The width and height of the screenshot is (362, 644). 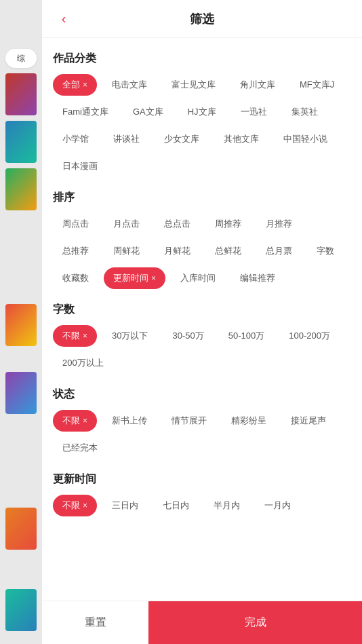 What do you see at coordinates (202, 338) in the screenshot?
I see `wordcount-section: 字数 不限 × 30万以下 30-50万 50-100万 100-200万 20…` at bounding box center [202, 338].